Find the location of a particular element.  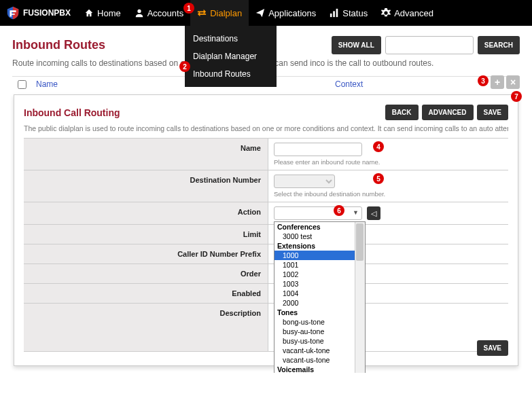

main-nav: Home Accounts Dialplan Applications Stat… is located at coordinates (259, 13).